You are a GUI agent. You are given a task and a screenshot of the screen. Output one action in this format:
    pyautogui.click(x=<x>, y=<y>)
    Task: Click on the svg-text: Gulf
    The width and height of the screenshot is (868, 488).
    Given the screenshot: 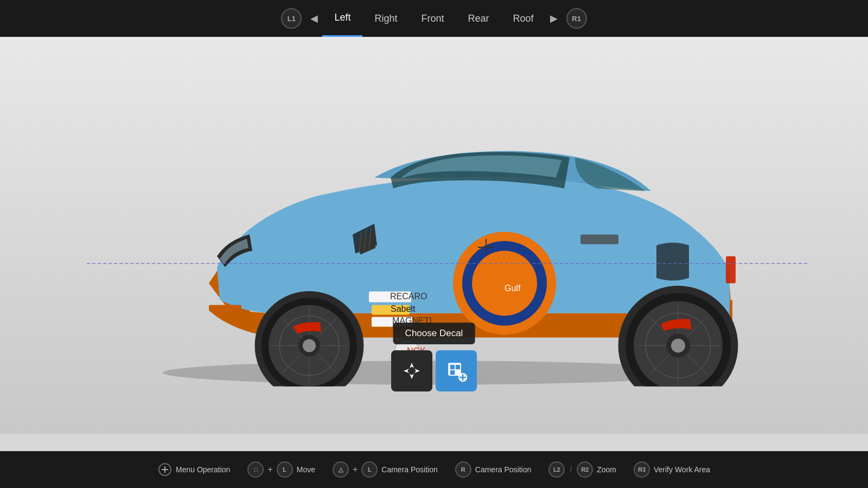 What is the action you would take?
    pyautogui.click(x=513, y=288)
    